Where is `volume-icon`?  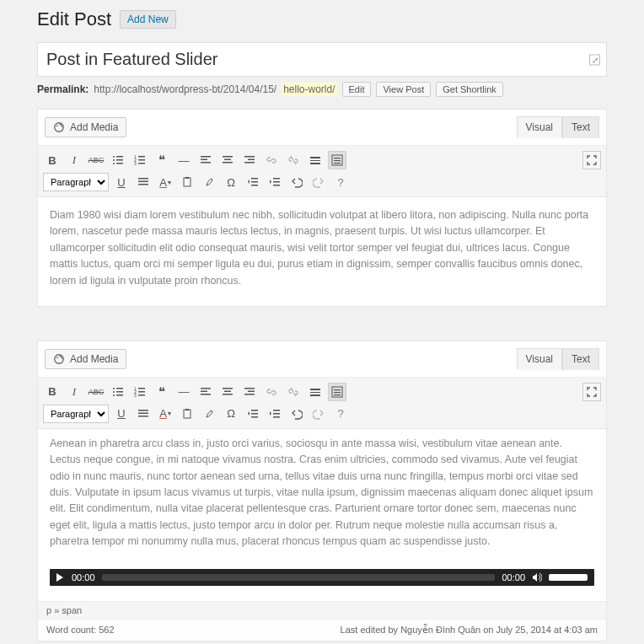
volume-icon is located at coordinates (537, 577).